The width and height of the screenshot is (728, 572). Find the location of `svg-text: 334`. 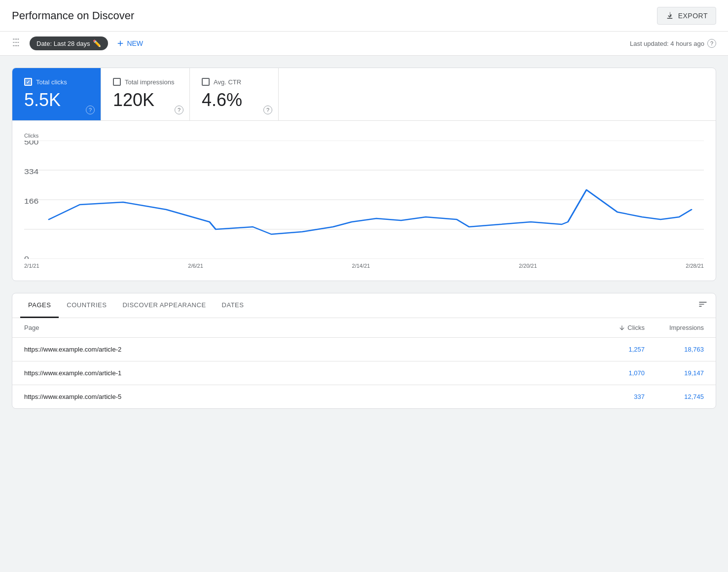

svg-text: 334 is located at coordinates (32, 172).